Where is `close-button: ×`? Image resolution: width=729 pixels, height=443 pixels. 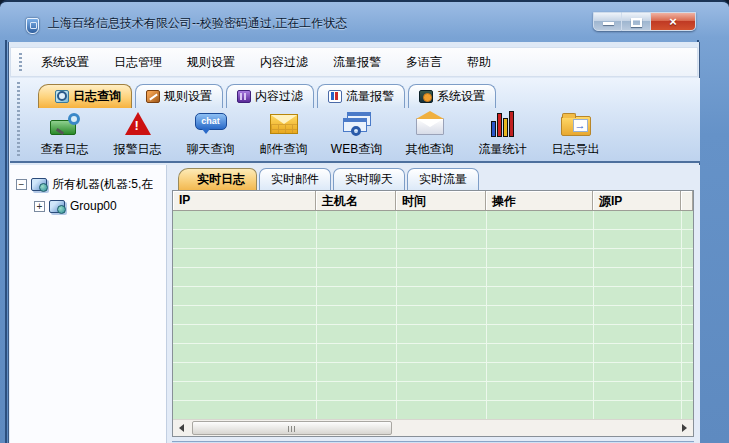 close-button: × is located at coordinates (674, 22).